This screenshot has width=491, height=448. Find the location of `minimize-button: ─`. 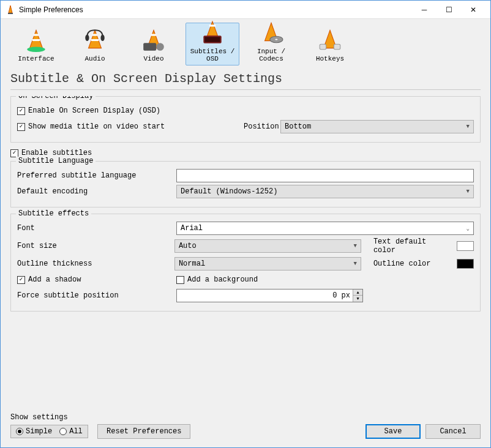

minimize-button: ─ is located at coordinates (424, 10).